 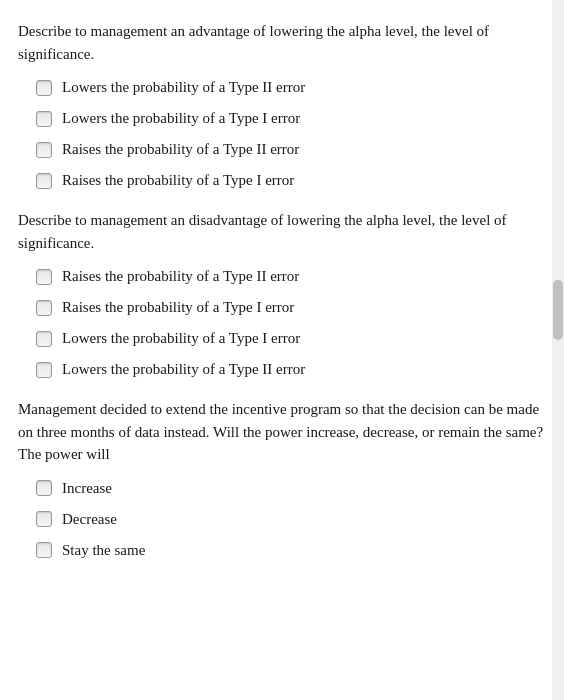 What do you see at coordinates (281, 432) in the screenshot?
I see `question-3-text: Management decided to extend the incenti…` at bounding box center [281, 432].